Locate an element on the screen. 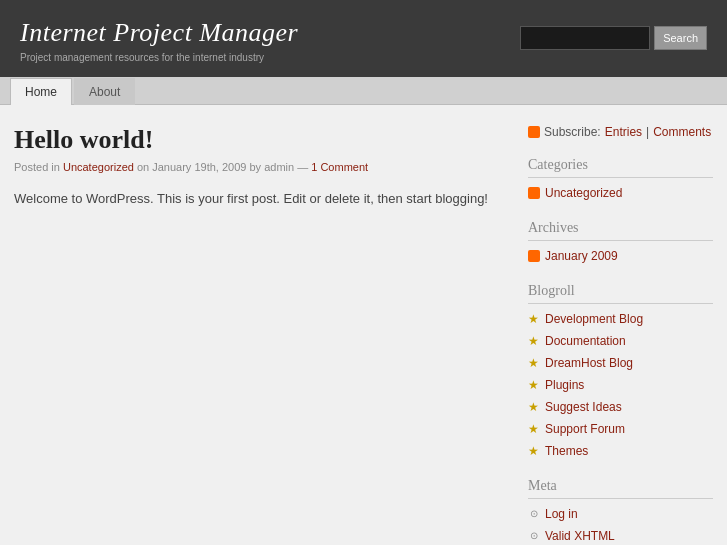 The image size is (727, 545). tab-about: About is located at coordinates (104, 92).